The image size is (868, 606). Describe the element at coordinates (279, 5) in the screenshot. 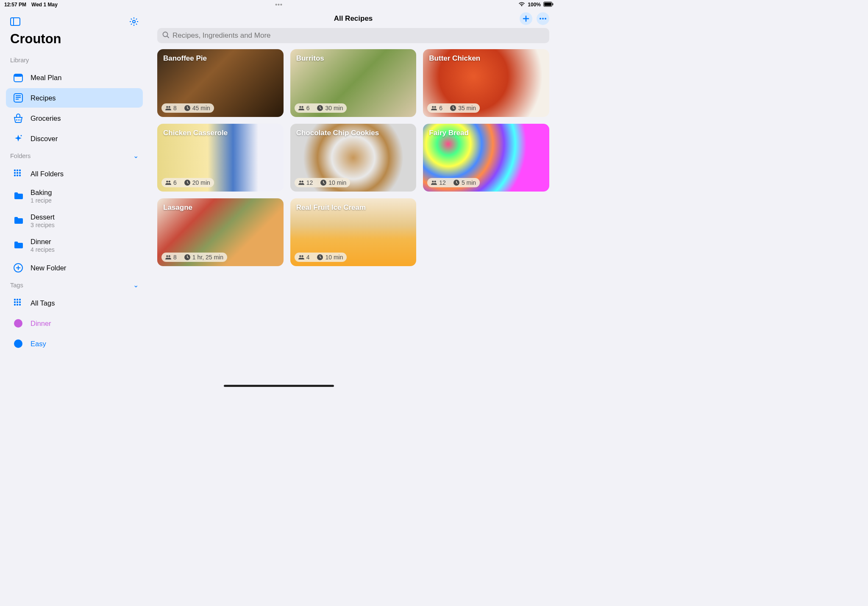

I see `status-bar: 12:57 PM Wed 1 May ••• 100%` at that location.